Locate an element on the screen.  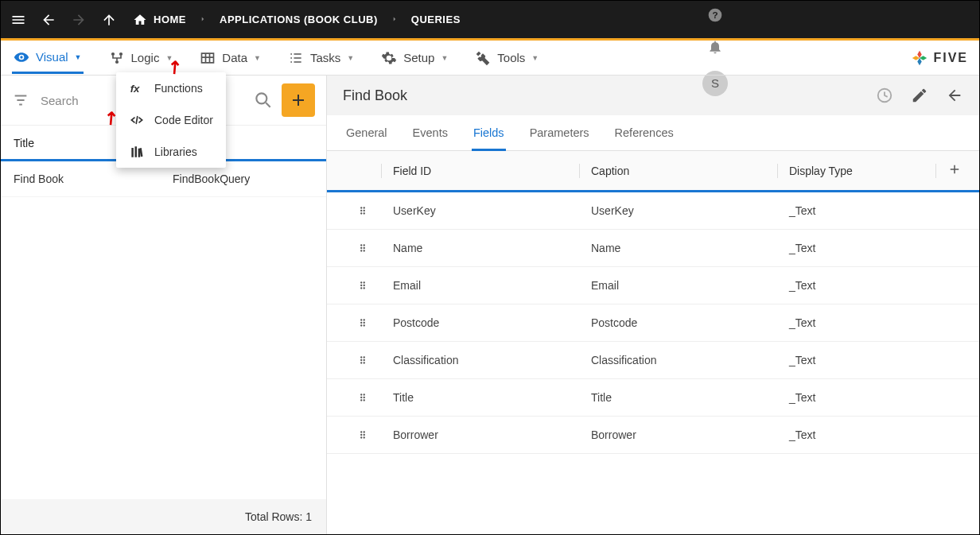
logo-icon is located at coordinates (920, 58).